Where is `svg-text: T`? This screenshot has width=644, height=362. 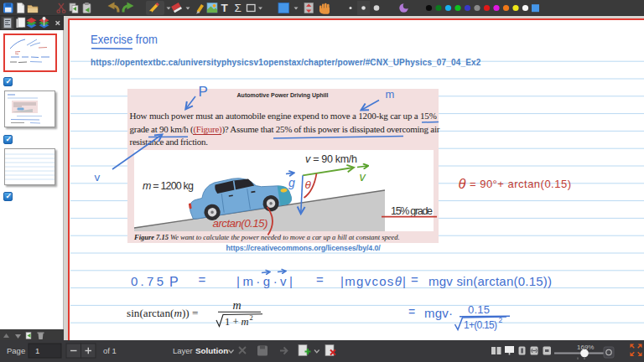 svg-text: T is located at coordinates (225, 8).